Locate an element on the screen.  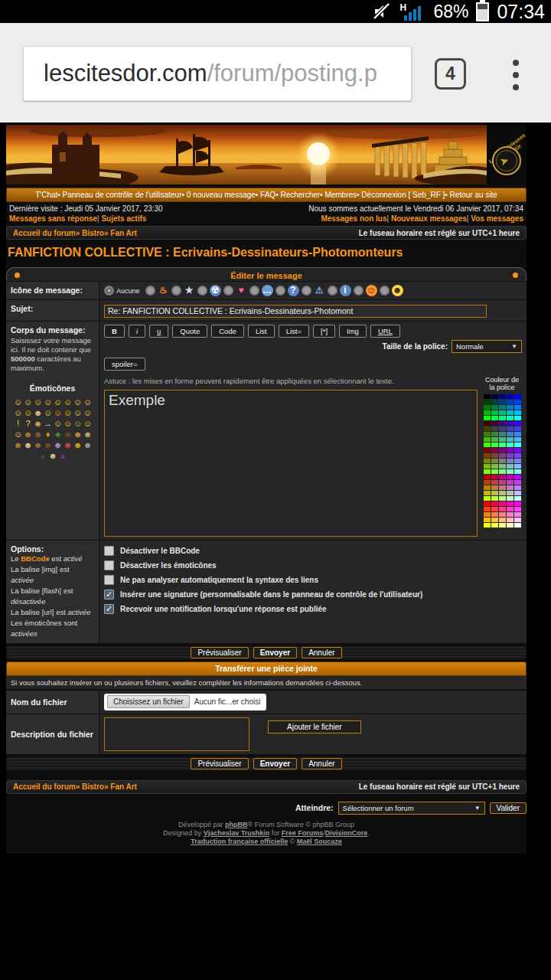
emoticon: ♣ is located at coordinates (58, 435).